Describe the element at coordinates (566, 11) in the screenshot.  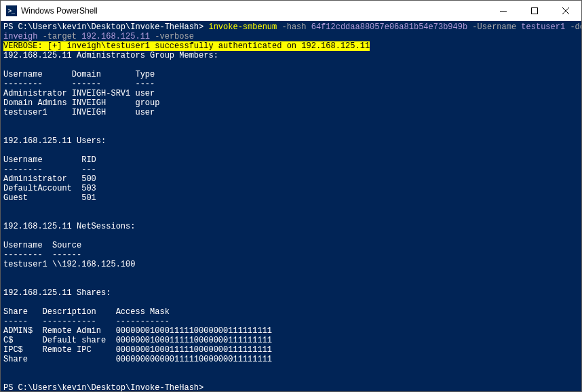
I see `close-button` at that location.